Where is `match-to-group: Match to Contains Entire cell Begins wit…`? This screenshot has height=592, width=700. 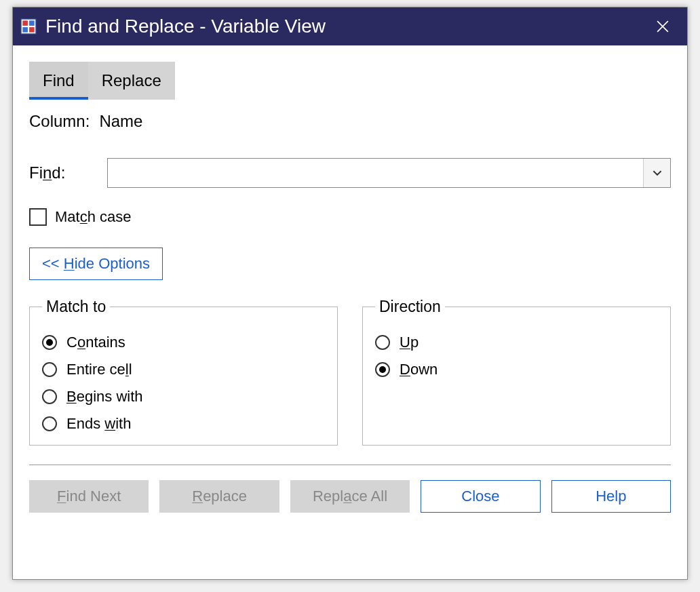
match-to-group: Match to Contains Entire cell Begins wit… is located at coordinates (183, 372).